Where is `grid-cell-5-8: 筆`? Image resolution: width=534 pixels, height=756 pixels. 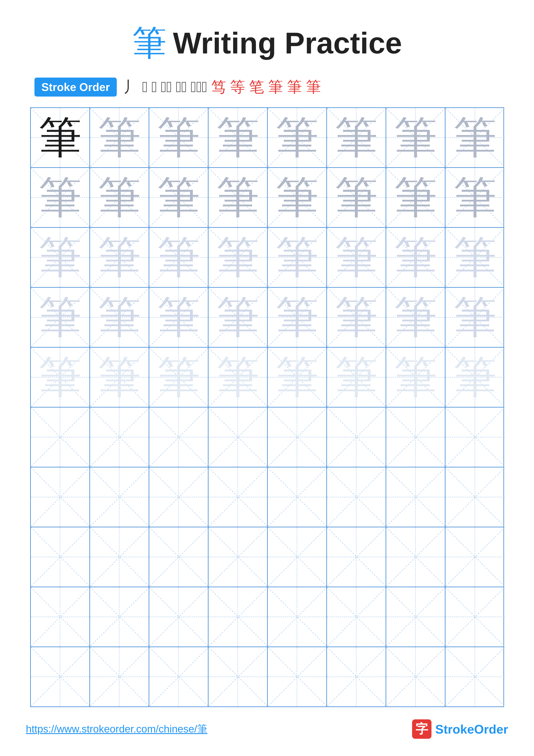
grid-cell-5-8: 筆 is located at coordinates (475, 377).